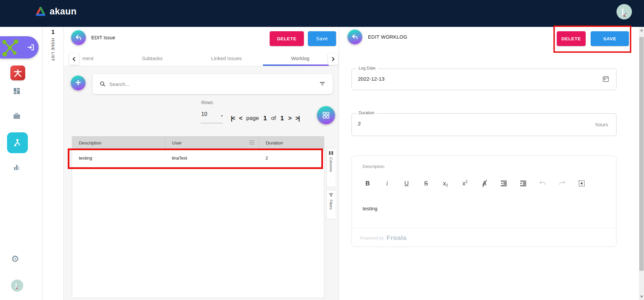 This screenshot has height=300, width=644. I want to click on table-header: Description User Duration, so click(198, 143).